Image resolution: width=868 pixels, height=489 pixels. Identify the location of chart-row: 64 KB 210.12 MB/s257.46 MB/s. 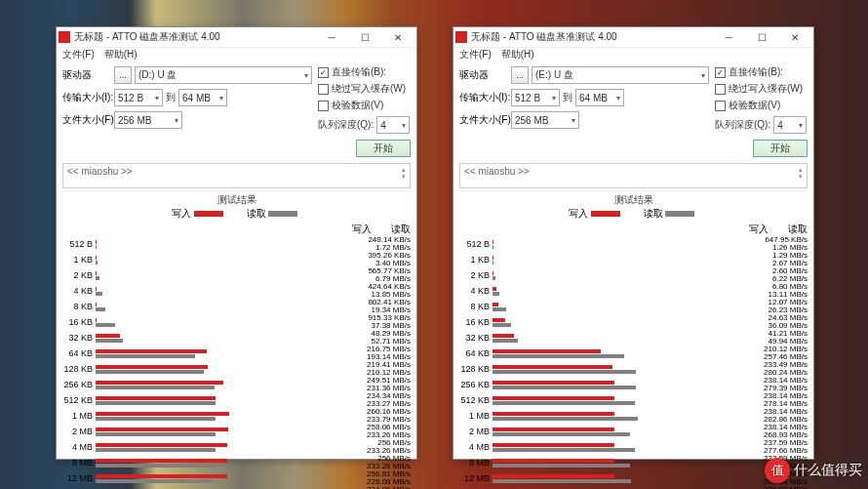
(634, 353).